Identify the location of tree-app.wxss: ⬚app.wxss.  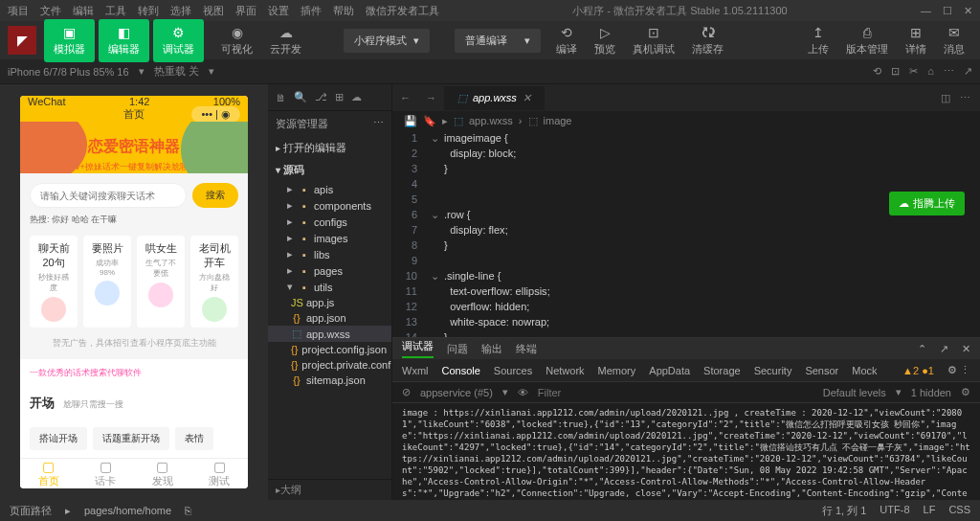
(329, 333).